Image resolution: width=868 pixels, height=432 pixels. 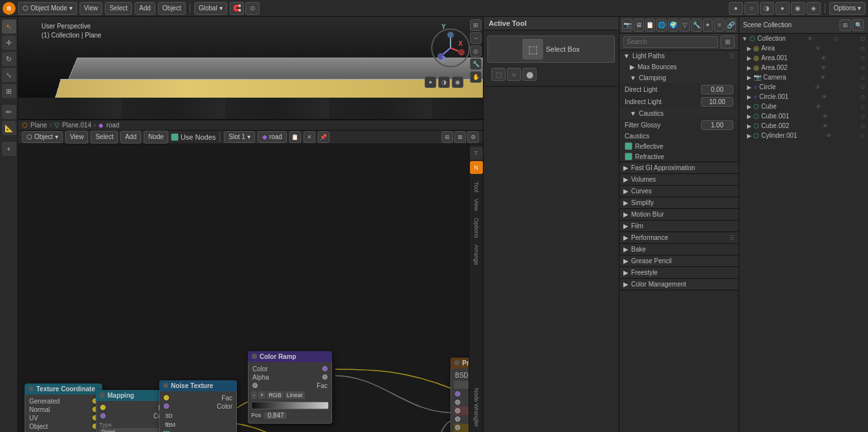 What do you see at coordinates (696, 25) in the screenshot?
I see `modifier-btn: 🔧` at bounding box center [696, 25].